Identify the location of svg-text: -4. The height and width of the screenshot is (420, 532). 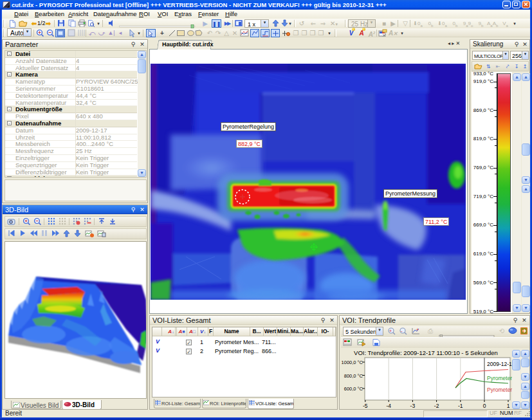
(389, 406).